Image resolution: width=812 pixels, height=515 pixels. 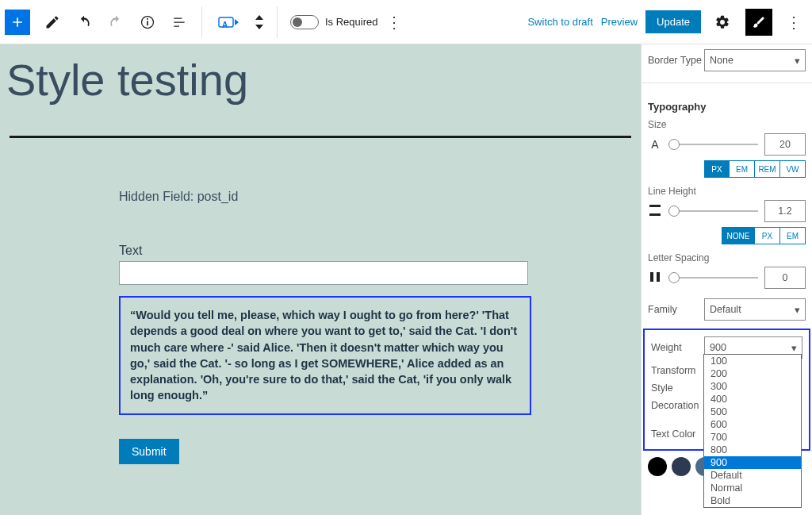 What do you see at coordinates (717, 169) in the screenshot?
I see `unit-px: PX` at bounding box center [717, 169].